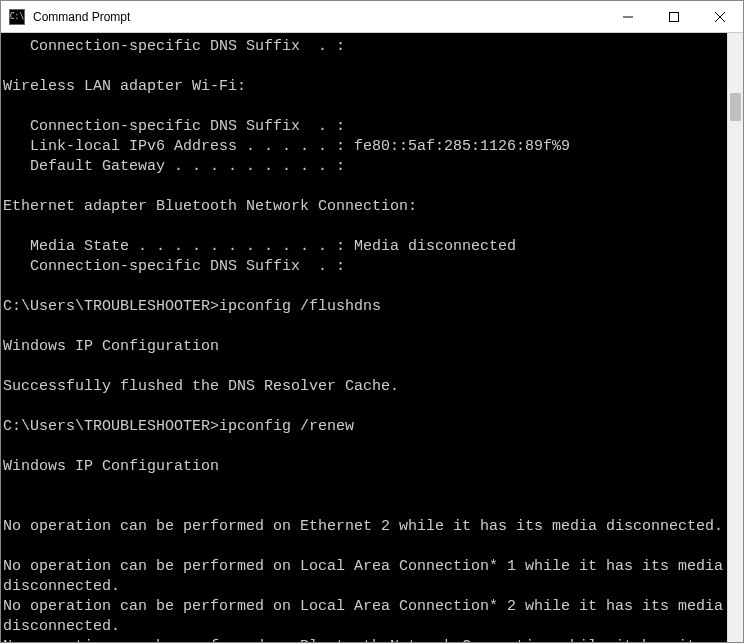 This screenshot has width=744, height=643. What do you see at coordinates (364, 427) in the screenshot?
I see `terminal-line: C:\Users\TROUBLESHOOTER>ipconfig /renew` at bounding box center [364, 427].